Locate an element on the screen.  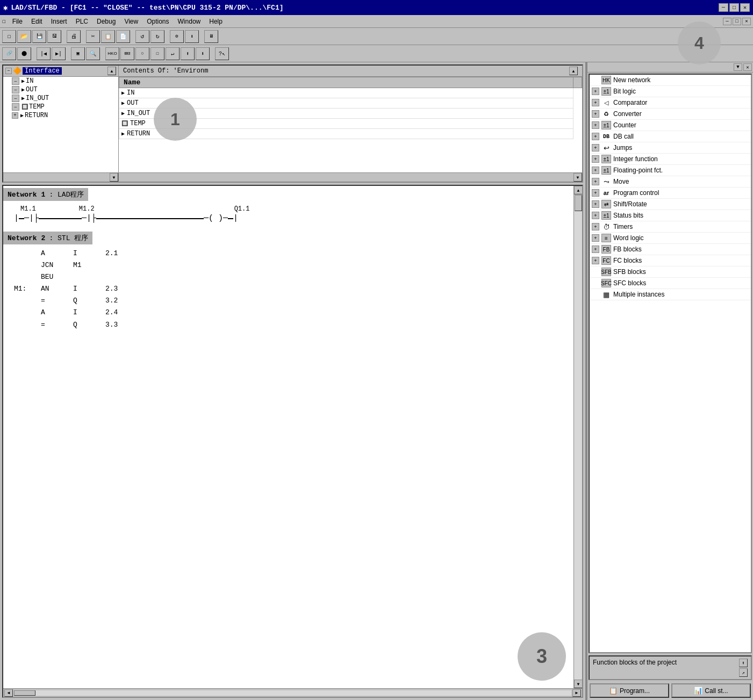
expand-word: + is located at coordinates (596, 238).